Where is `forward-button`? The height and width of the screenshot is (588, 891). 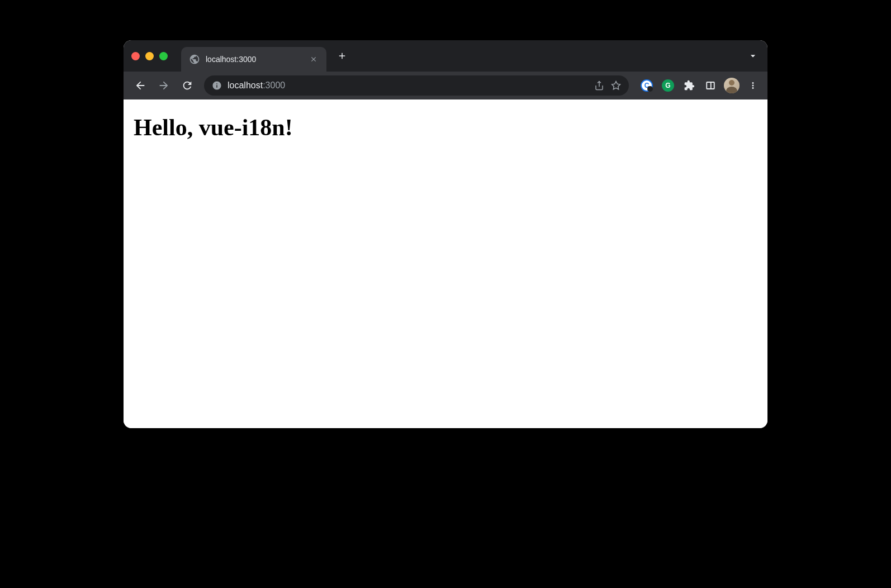 forward-button is located at coordinates (164, 86).